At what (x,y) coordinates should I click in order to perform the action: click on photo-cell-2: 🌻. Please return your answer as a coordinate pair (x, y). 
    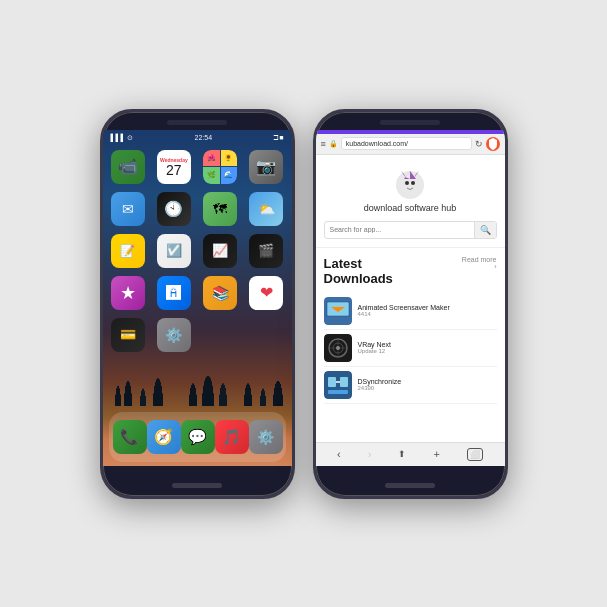
    Looking at the image, I should click on (230, 158).